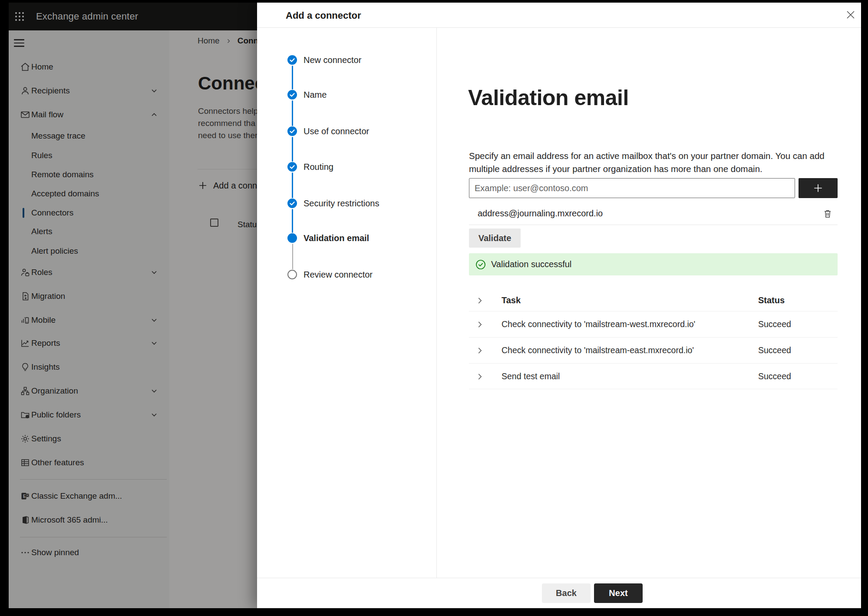  What do you see at coordinates (437, 303) in the screenshot?
I see `wizard-rail-divider` at bounding box center [437, 303].